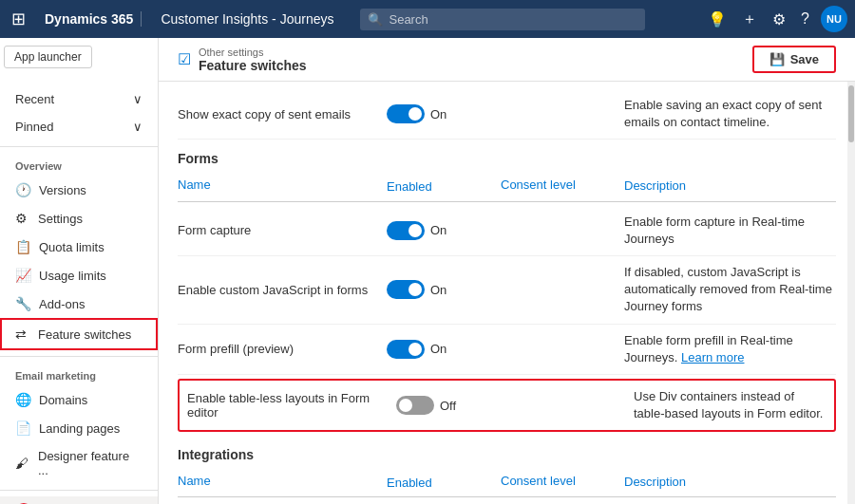 This screenshot has width=855, height=504. What do you see at coordinates (23, 334) in the screenshot?
I see `feature-switches-icon: ⇄` at bounding box center [23, 334].